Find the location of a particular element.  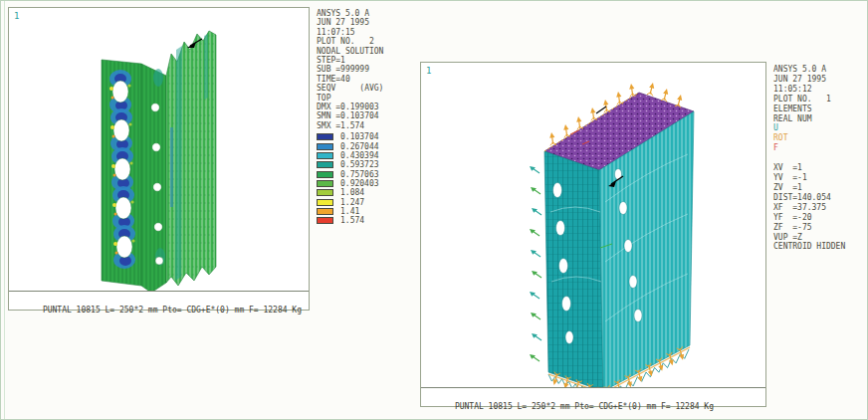

legend-value: 0.267044 is located at coordinates (360, 147).